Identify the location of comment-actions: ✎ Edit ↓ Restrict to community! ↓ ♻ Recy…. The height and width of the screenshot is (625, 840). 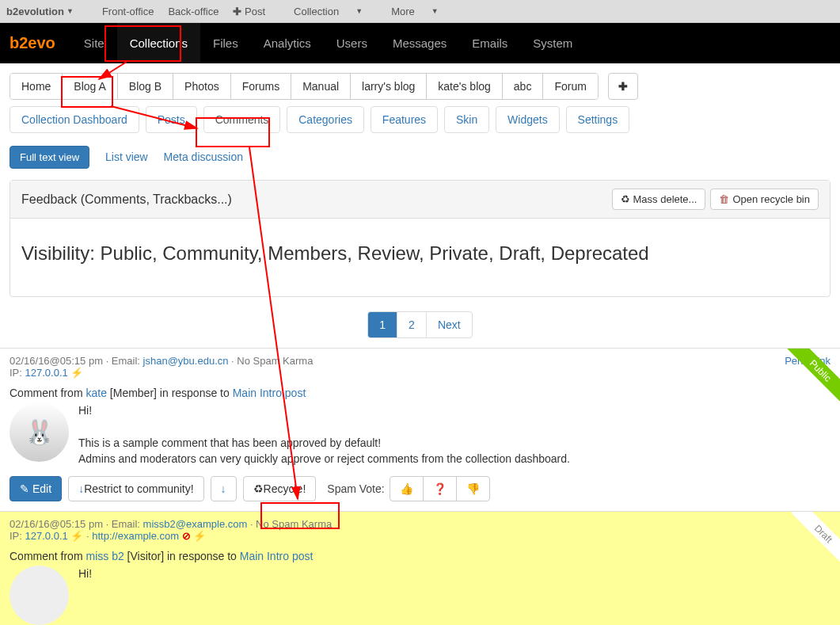
(420, 484).